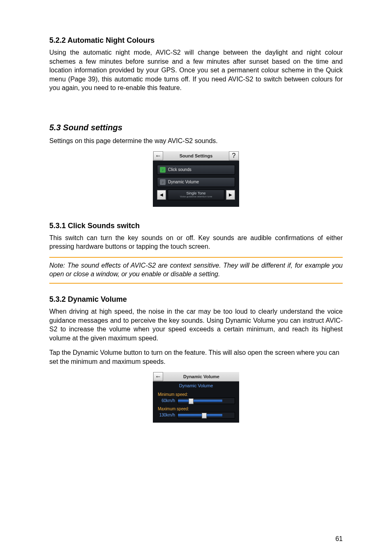  What do you see at coordinates (196, 127) in the screenshot?
I see `heading-5-3: 5.3 Sound settings` at bounding box center [196, 127].